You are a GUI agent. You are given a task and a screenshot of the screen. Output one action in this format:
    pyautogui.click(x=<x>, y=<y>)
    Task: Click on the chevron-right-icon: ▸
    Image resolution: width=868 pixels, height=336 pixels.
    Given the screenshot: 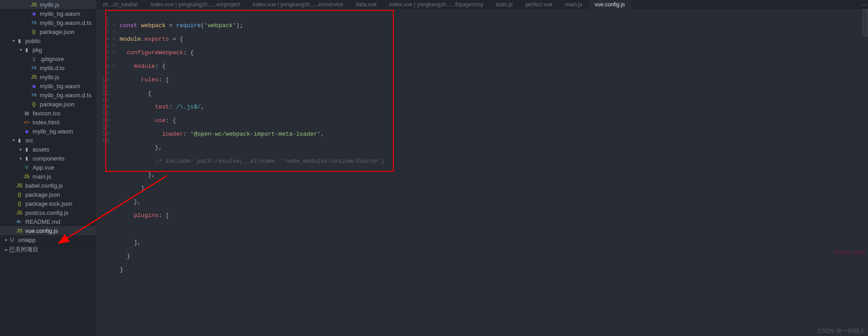 What is the action you would take?
    pyautogui.click(x=6, y=240)
    